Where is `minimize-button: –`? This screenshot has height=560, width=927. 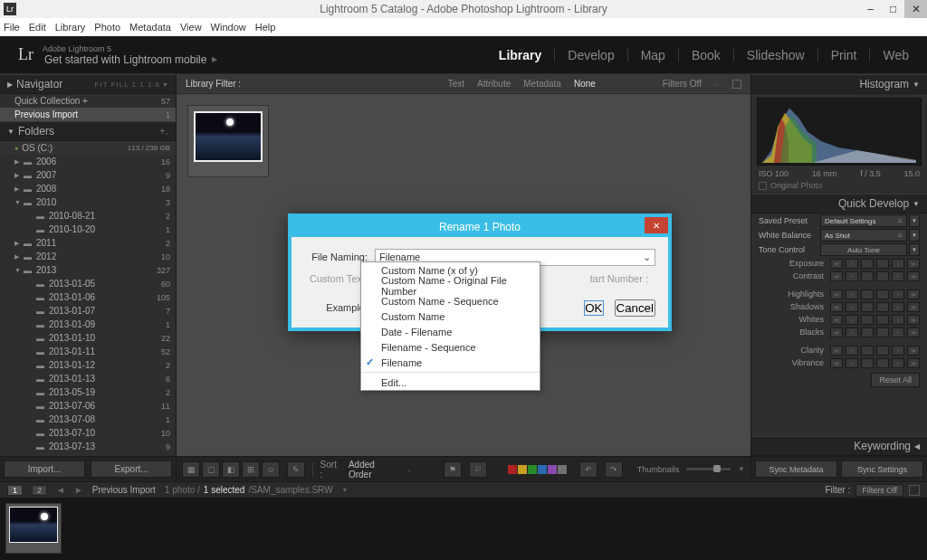
minimize-button: – is located at coordinates (871, 9).